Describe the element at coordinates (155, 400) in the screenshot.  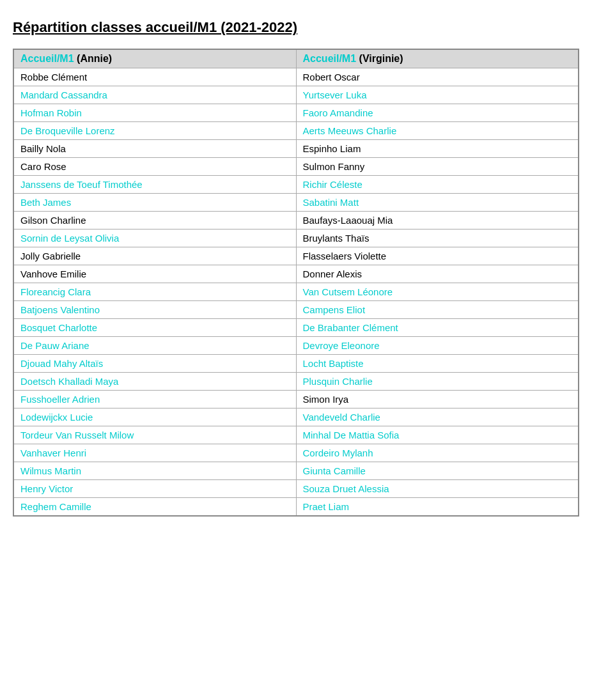
I see `left-cell: Fusshoeller Adrien` at that location.